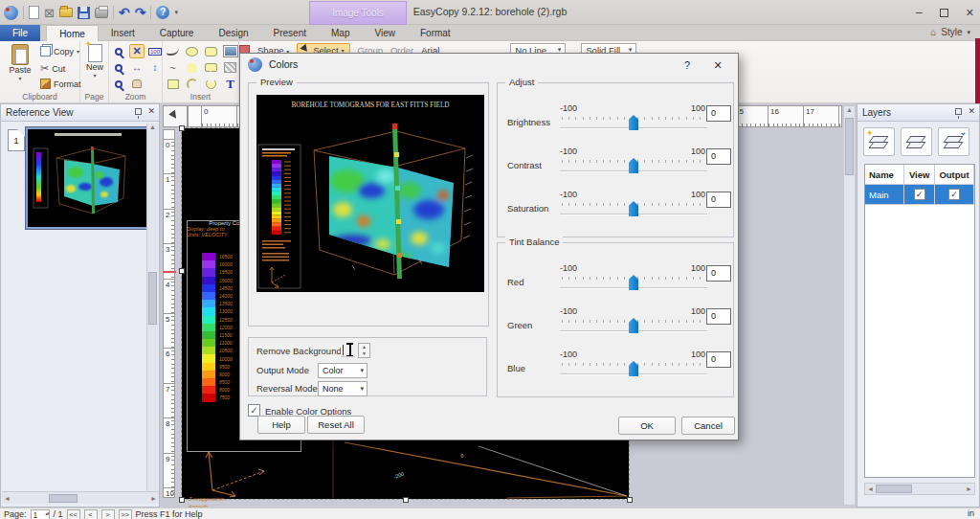 This screenshot has width=980, height=519. Describe the element at coordinates (933, 33) in the screenshot. I see `ribbon-collapse-icon: ⌂` at that location.